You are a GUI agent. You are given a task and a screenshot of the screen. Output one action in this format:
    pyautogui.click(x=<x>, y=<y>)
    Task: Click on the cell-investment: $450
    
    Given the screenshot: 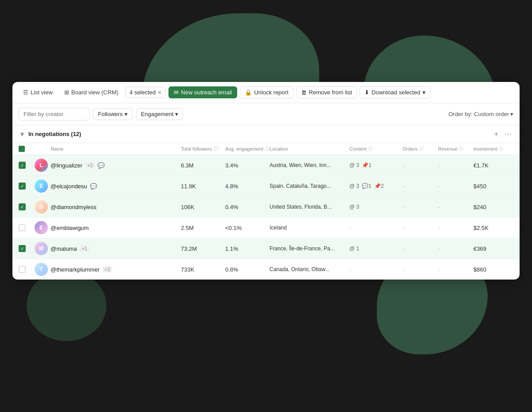 What is the action you would take?
    pyautogui.click(x=493, y=186)
    